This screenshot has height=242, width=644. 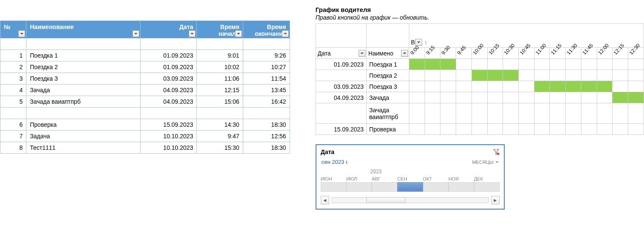 What do you see at coordinates (388, 129) in the screenshot?
I see `pivot-name-cell: Проверка` at bounding box center [388, 129].